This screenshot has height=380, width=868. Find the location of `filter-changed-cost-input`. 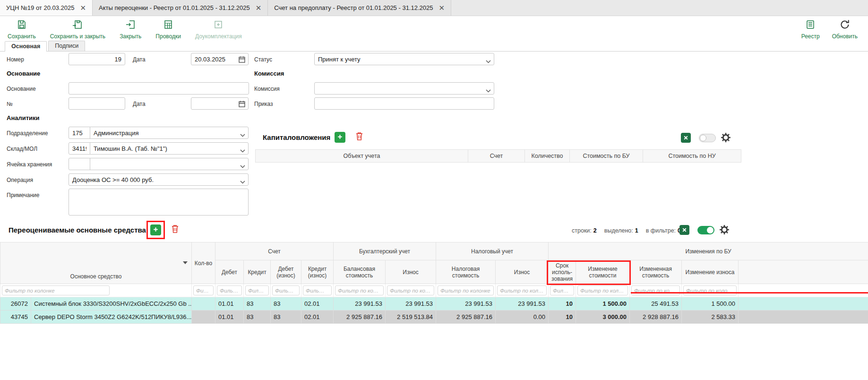

filter-changed-cost-input is located at coordinates (656, 290).